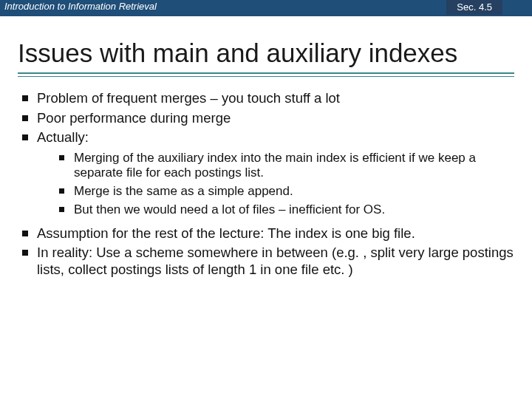  Describe the element at coordinates (266, 233) in the screenshot. I see `list-item: Assumption for the rest of the lecture: …` at that location.